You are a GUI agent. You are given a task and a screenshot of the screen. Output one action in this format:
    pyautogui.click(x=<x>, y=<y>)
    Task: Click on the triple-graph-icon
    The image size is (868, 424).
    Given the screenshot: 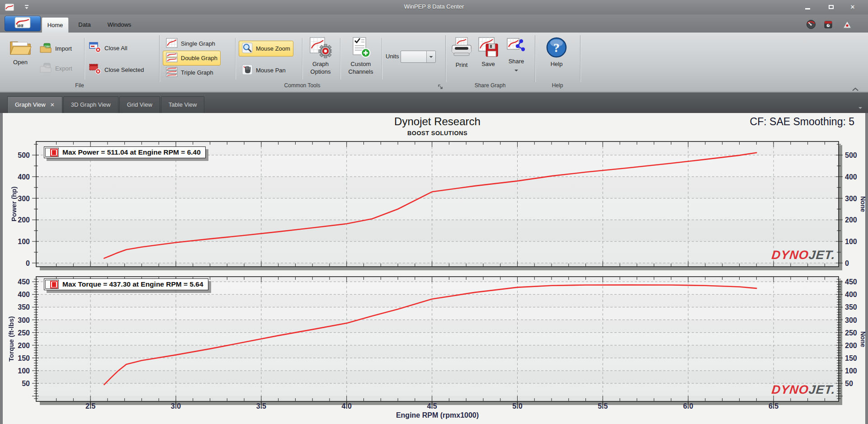 What is the action you would take?
    pyautogui.click(x=172, y=72)
    